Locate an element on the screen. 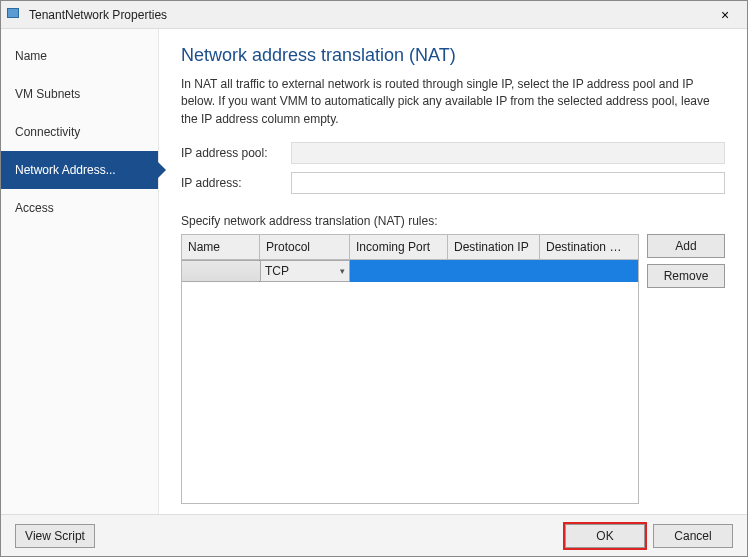 Image resolution: width=748 pixels, height=557 pixels. cell-destination-ip is located at coordinates (494, 271).